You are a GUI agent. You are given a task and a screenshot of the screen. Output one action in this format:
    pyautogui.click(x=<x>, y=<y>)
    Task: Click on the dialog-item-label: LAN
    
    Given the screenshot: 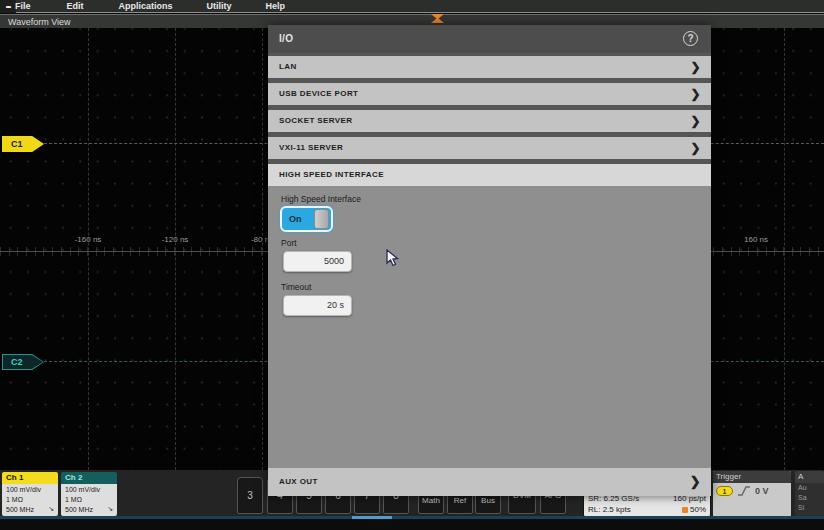 What is the action you would take?
    pyautogui.click(x=288, y=66)
    